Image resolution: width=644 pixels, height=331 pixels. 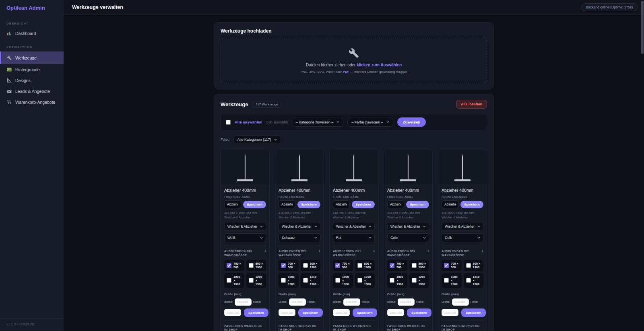 I want to click on sidebar-item-leads: Leads & Angebote, so click(x=32, y=91).